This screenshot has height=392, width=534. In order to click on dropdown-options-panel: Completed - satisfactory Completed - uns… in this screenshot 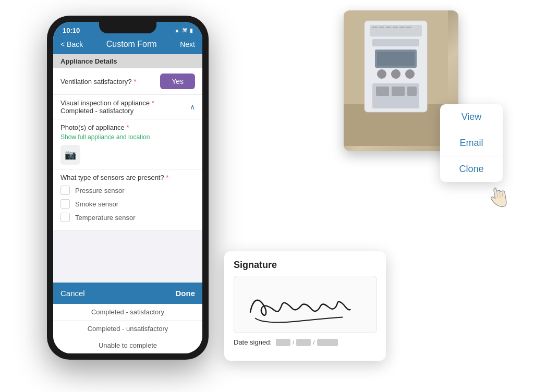, I will do `click(128, 328)`.